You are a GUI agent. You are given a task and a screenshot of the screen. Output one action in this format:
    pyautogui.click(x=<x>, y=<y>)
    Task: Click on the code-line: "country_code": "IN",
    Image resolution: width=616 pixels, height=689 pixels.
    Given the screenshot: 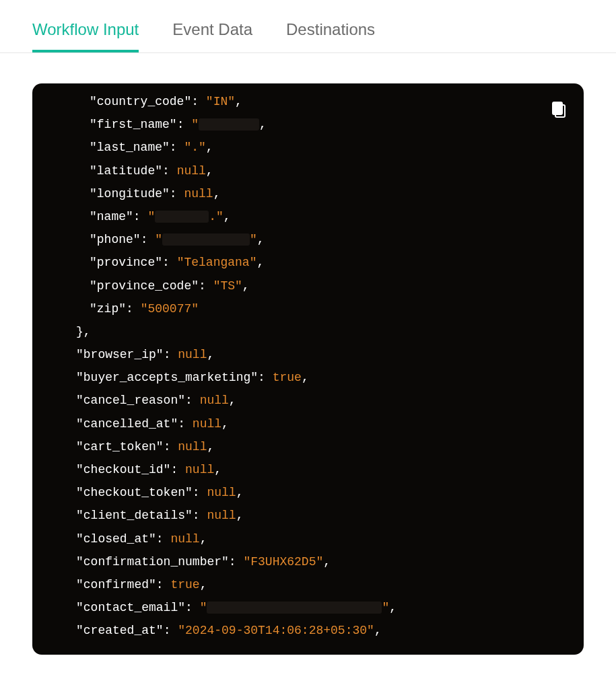 What is the action you would take?
    pyautogui.click(x=308, y=102)
    